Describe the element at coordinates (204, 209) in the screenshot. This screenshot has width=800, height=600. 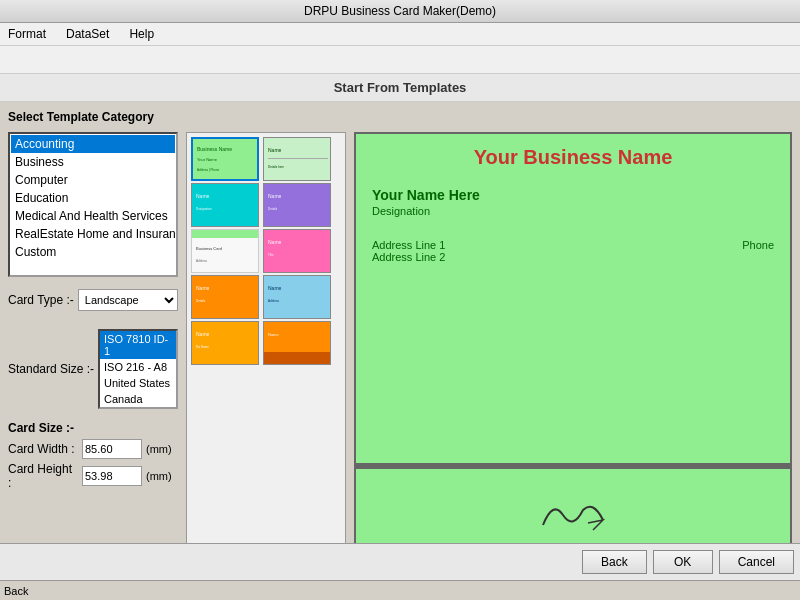
I see `svg-text: Designation` at that location.